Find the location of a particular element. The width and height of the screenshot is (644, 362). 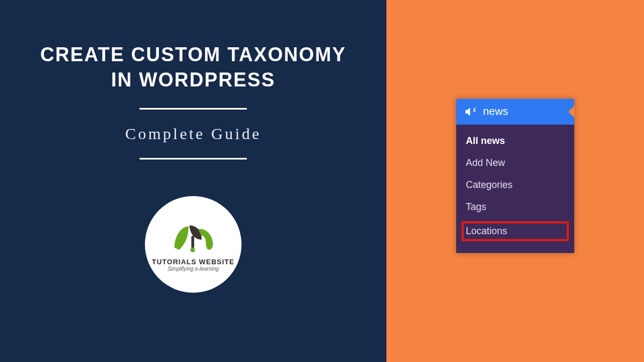

subtitle: Complete Guide is located at coordinates (193, 134).